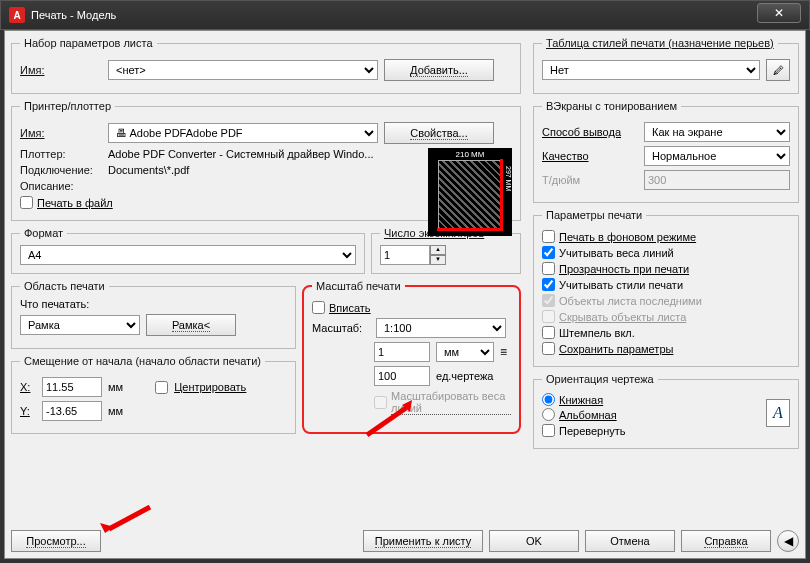  Describe the element at coordinates (548, 268) in the screenshot. I see `opt-tr-checkbox` at that location.